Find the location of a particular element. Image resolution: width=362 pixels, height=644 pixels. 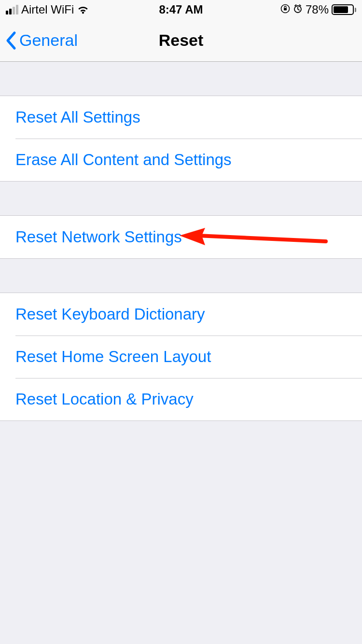

row-reset-location-privacy: Reset Location & Privacy is located at coordinates (181, 399).